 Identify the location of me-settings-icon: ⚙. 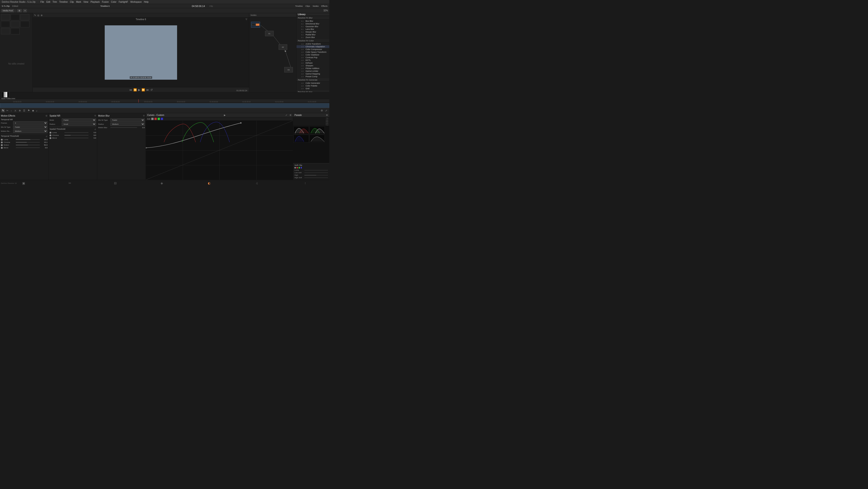
(46, 116).